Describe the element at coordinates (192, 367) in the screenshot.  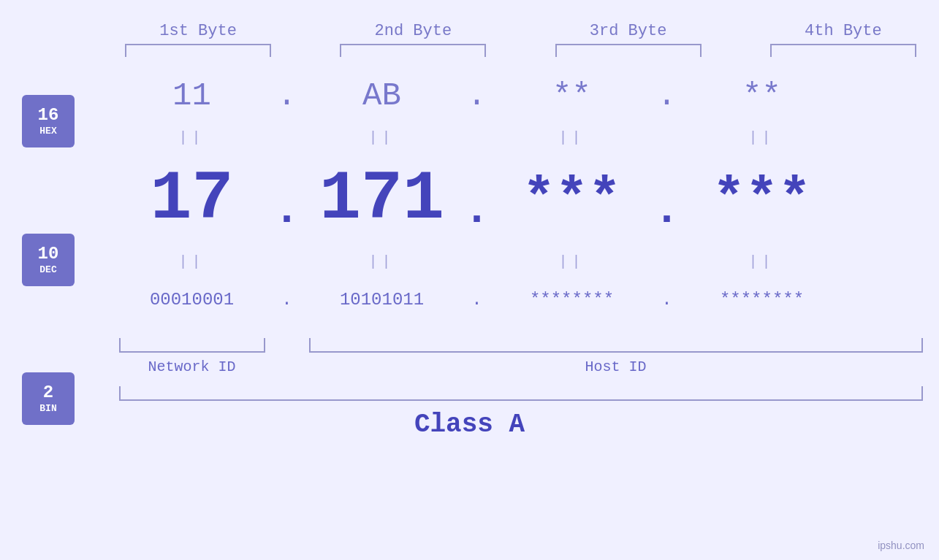
I see `network-id-label: Network ID` at that location.